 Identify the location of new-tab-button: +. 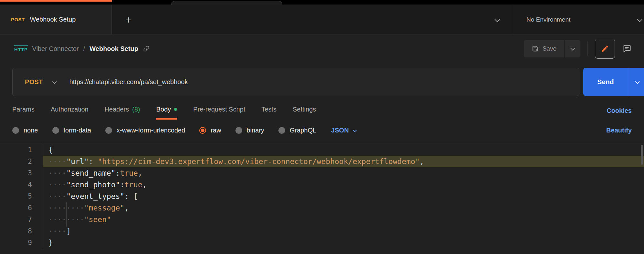
(129, 20).